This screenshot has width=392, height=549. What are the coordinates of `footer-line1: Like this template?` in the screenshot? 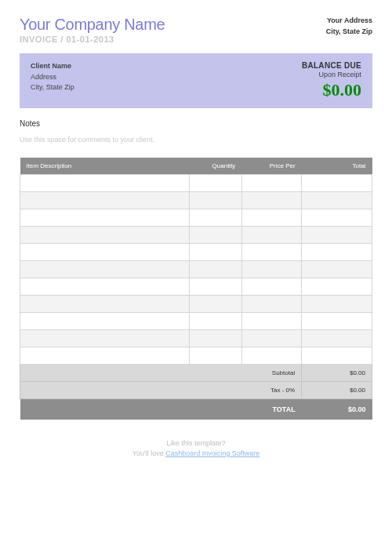 It's located at (196, 444).